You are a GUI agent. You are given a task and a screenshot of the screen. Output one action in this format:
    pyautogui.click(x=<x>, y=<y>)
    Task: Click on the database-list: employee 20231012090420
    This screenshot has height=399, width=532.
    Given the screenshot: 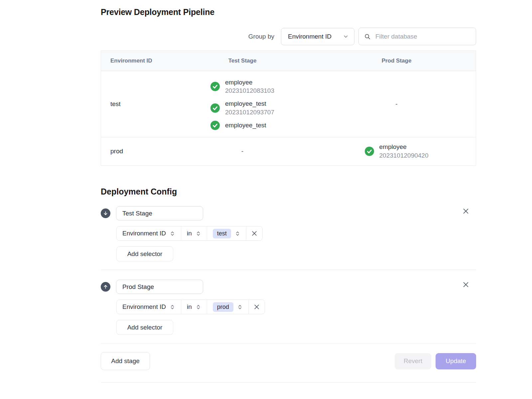 What is the action you would take?
    pyautogui.click(x=397, y=151)
    